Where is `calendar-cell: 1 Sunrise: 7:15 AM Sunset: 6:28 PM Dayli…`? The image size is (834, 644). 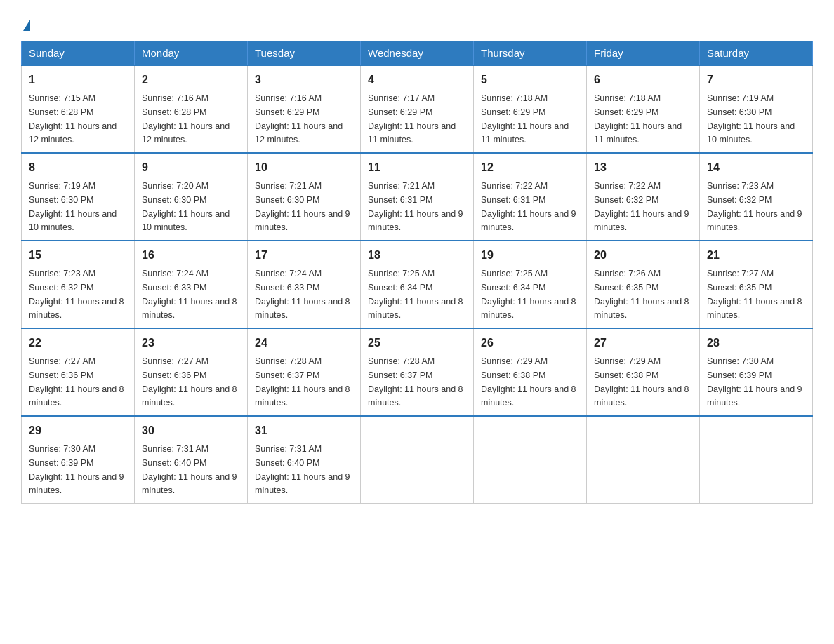
calendar-cell: 1 Sunrise: 7:15 AM Sunset: 6:28 PM Dayli… is located at coordinates (79, 109).